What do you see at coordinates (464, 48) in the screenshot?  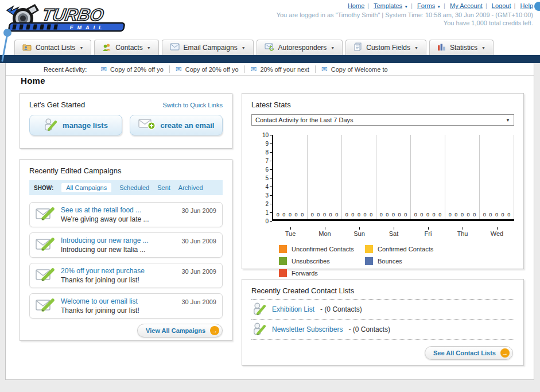 I see `tab-label: Statistics` at bounding box center [464, 48].